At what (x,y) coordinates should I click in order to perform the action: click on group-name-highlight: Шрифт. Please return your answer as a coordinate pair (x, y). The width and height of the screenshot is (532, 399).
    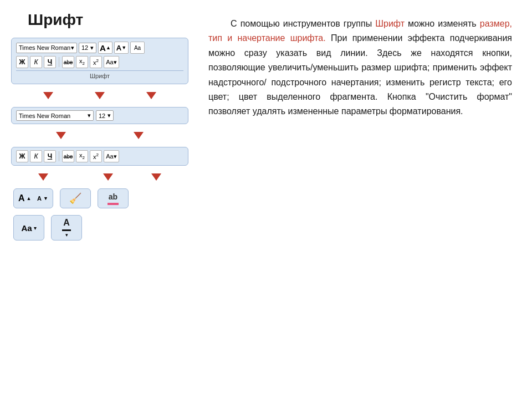
    Looking at the image, I should click on (390, 23).